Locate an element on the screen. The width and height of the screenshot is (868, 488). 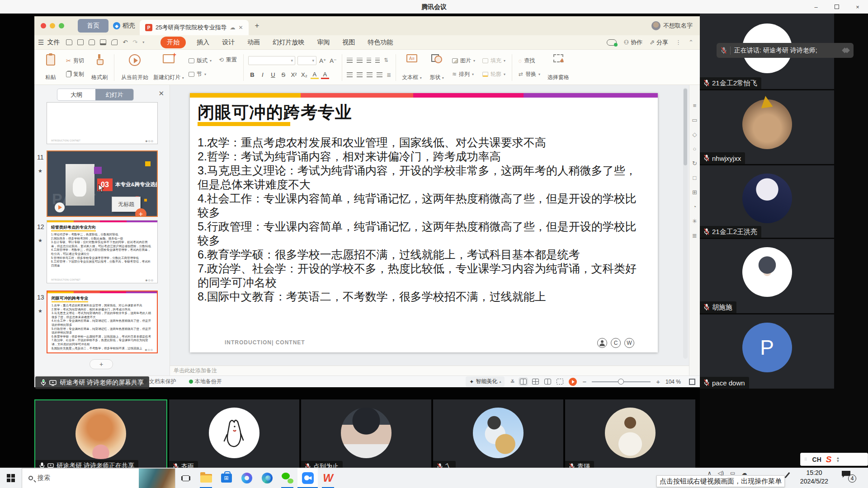
ribbon-tab-animation: 动画 is located at coordinates (254, 42).